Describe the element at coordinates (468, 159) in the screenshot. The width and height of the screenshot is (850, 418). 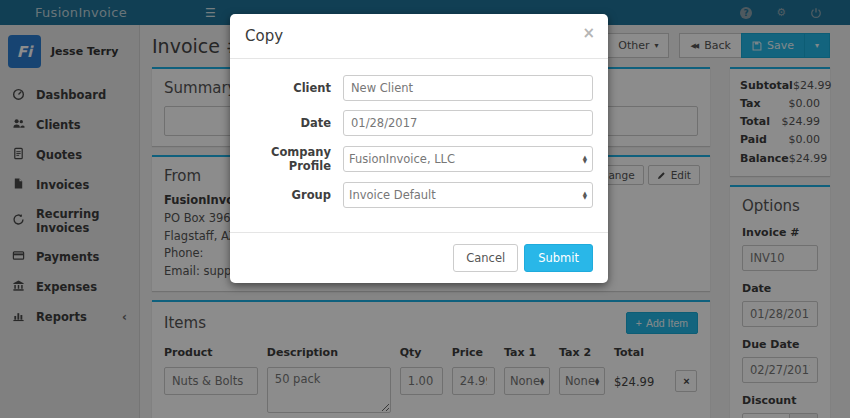
I see `company-profile-select: FusionInvoice, LLC▲▼` at that location.